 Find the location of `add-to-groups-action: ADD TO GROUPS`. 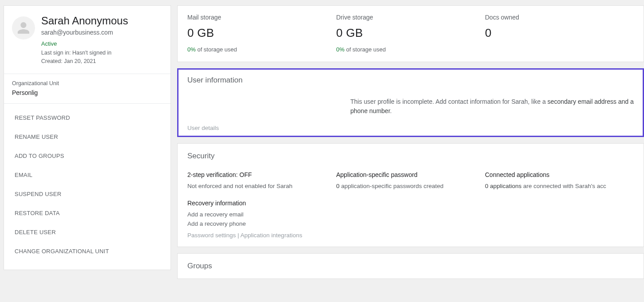

add-to-groups-action: ADD TO GROUPS is located at coordinates (87, 156).